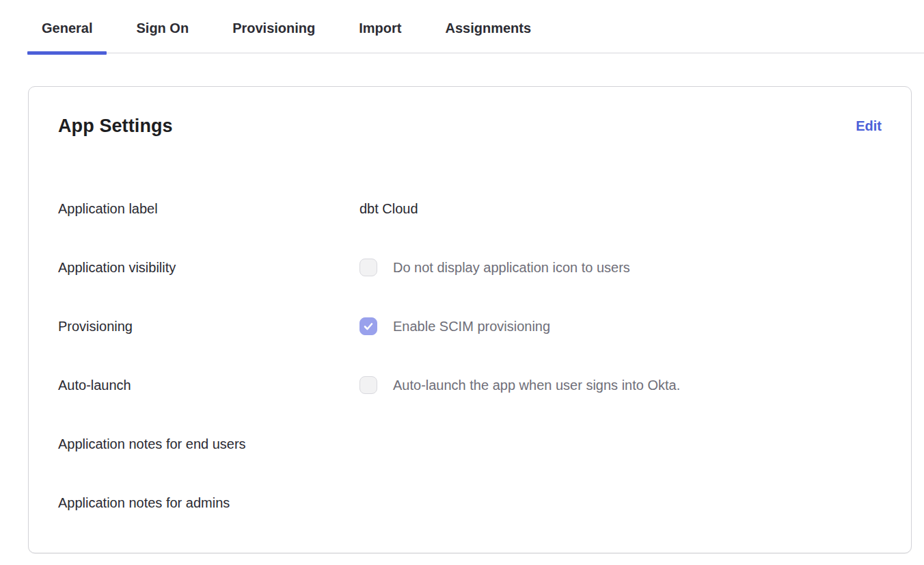 The width and height of the screenshot is (924, 565). Describe the element at coordinates (476, 33) in the screenshot. I see `app-tabbar: General Sign On Provisioning Import Assi…` at that location.